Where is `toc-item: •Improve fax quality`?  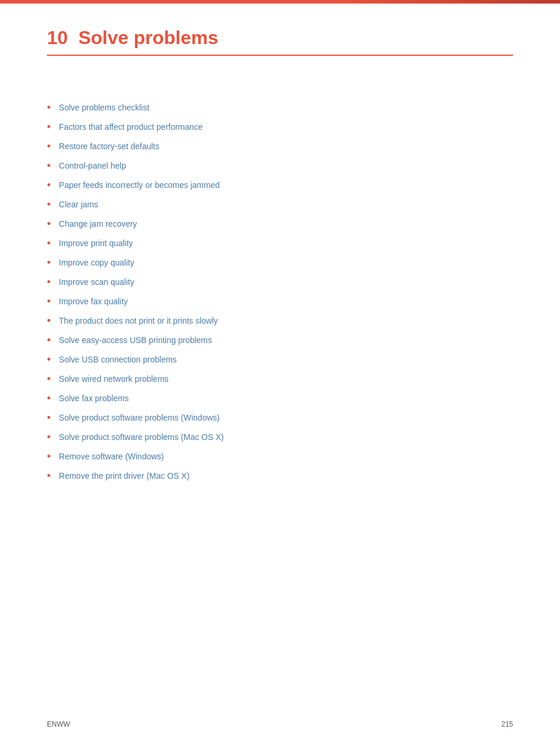 toc-item: •Improve fax quality is located at coordinates (280, 302).